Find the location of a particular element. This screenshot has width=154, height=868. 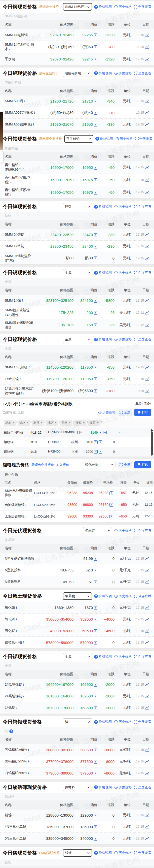

scroll-up-arrow is located at coordinates (152, 430).